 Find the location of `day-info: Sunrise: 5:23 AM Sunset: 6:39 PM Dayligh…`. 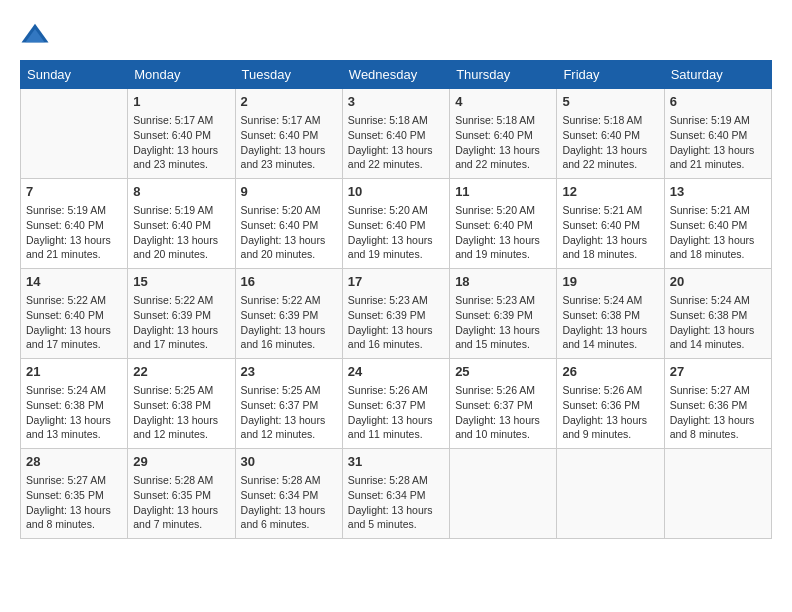

day-info: Sunrise: 5:23 AM Sunset: 6:39 PM Dayligh… is located at coordinates (390, 322).